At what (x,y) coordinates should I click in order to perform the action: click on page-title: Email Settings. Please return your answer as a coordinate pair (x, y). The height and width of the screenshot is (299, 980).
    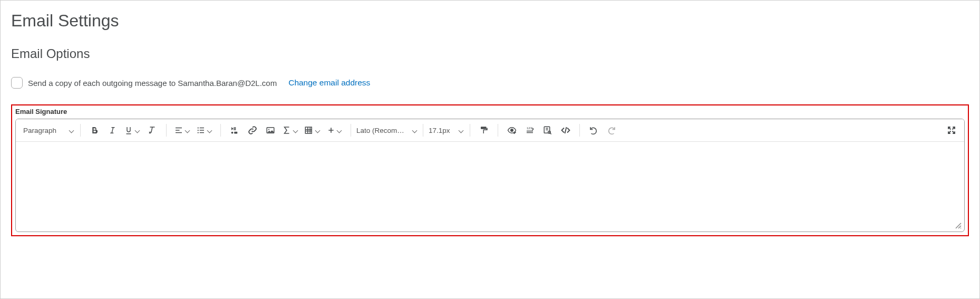
    Looking at the image, I should click on (490, 21).